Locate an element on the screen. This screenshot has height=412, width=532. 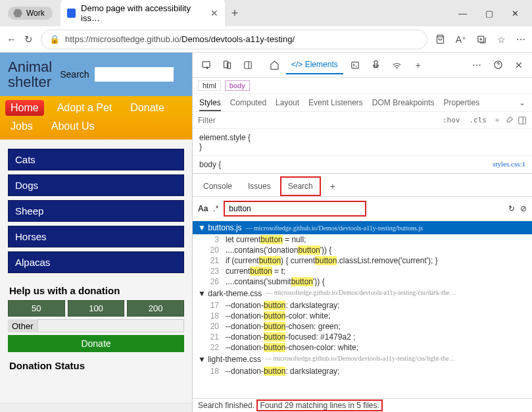
drawer-console: Console is located at coordinates (218, 186).